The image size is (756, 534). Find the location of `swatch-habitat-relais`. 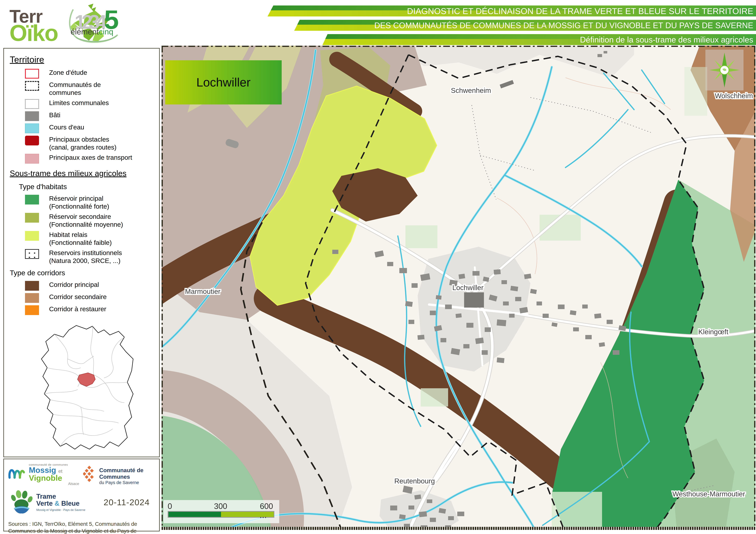

swatch-habitat-relais is located at coordinates (32, 236).